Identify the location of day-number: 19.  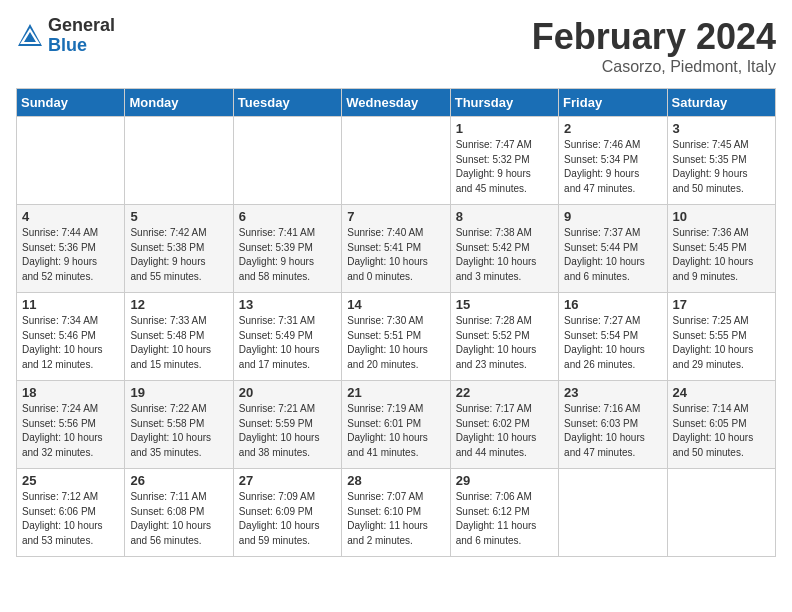
(178, 392).